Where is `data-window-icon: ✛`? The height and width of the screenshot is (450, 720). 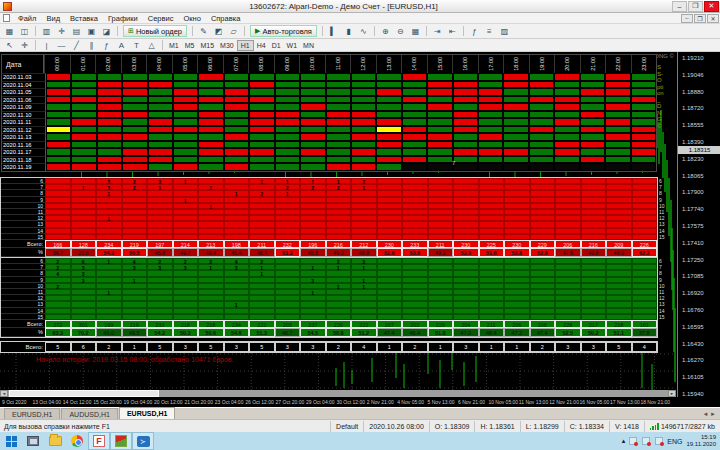
data-window-icon: ✛ is located at coordinates (62, 31).